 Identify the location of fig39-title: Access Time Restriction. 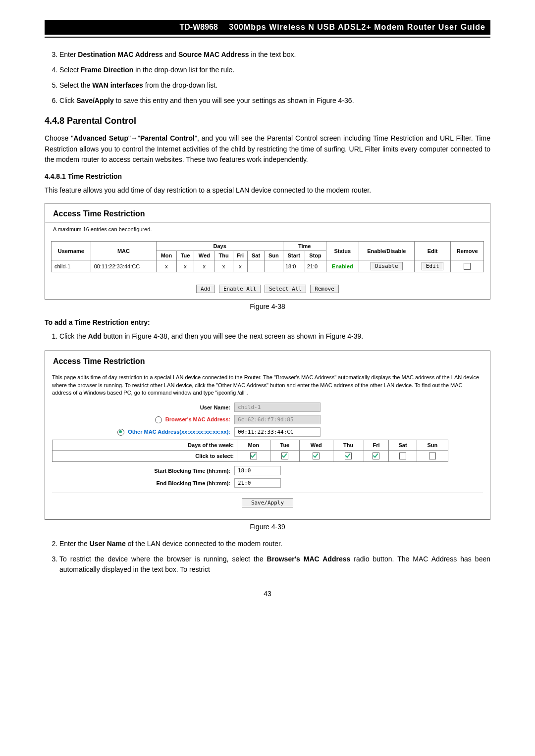
(268, 360).